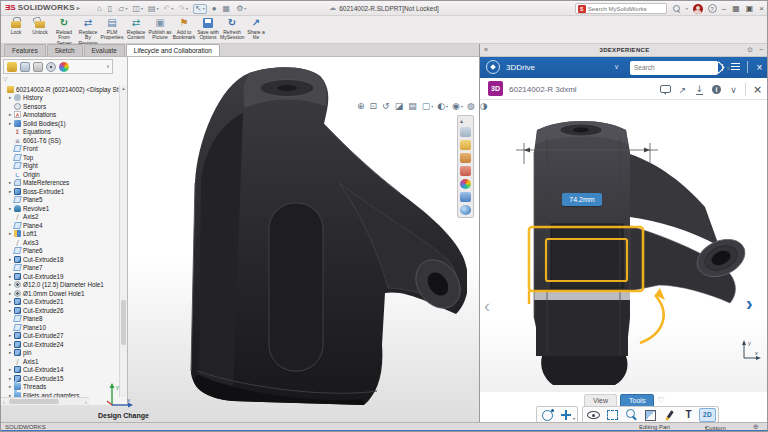 The width and height of the screenshot is (768, 432). Describe the element at coordinates (666, 90) in the screenshot. I see `comment-icon` at that location.